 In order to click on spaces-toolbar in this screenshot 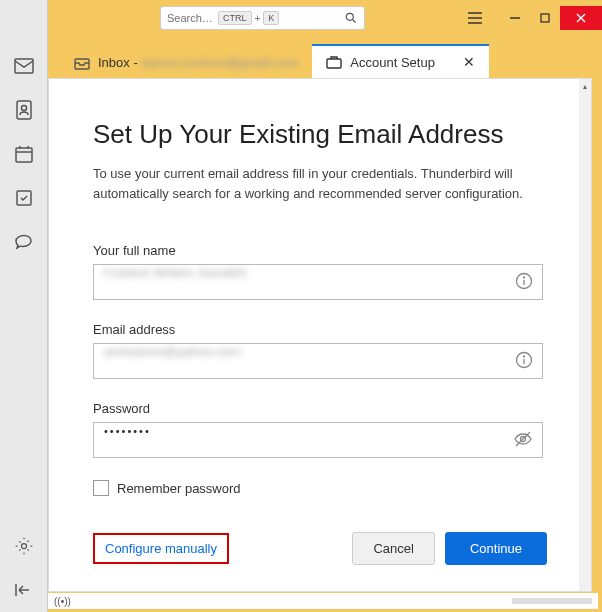, I will do `click(24, 306)`.